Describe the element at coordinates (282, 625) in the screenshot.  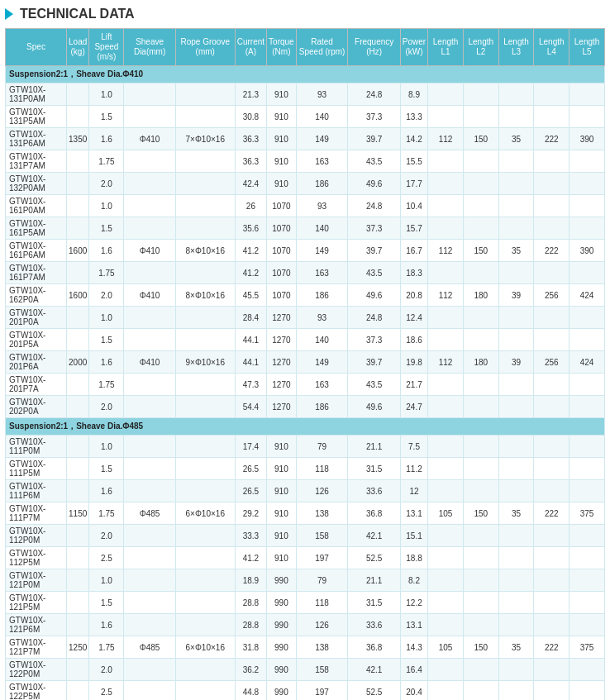
I see `cell-1-8-6: 990` at that location.